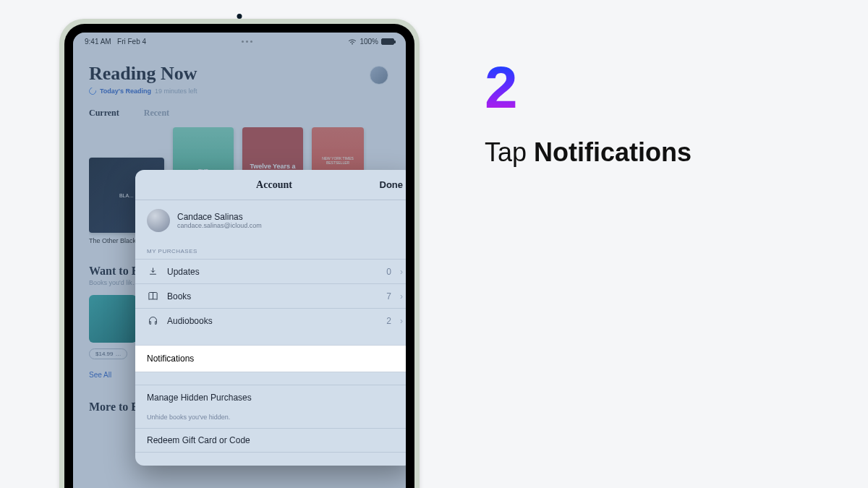  I want to click on step-prefix: Tap, so click(509, 152).